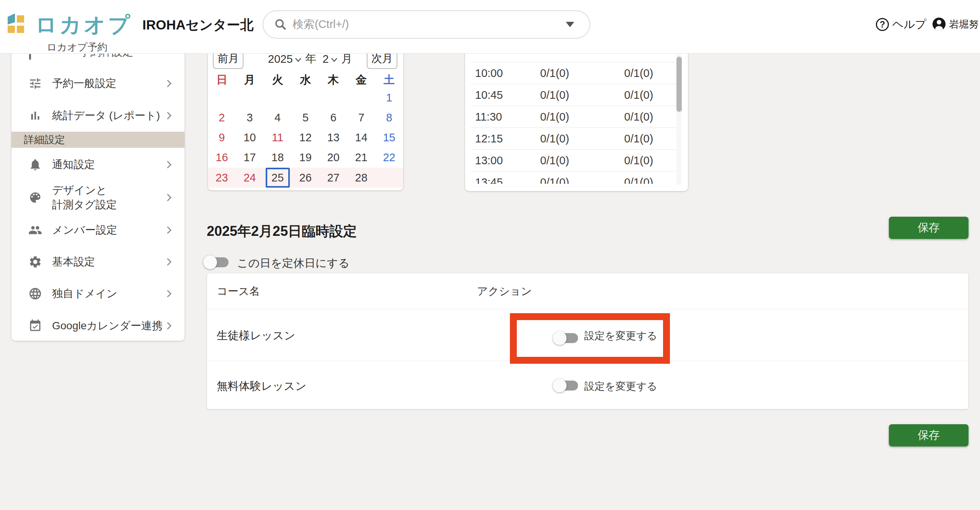 Image resolution: width=980 pixels, height=510 pixels. I want to click on globe-icon, so click(35, 294).